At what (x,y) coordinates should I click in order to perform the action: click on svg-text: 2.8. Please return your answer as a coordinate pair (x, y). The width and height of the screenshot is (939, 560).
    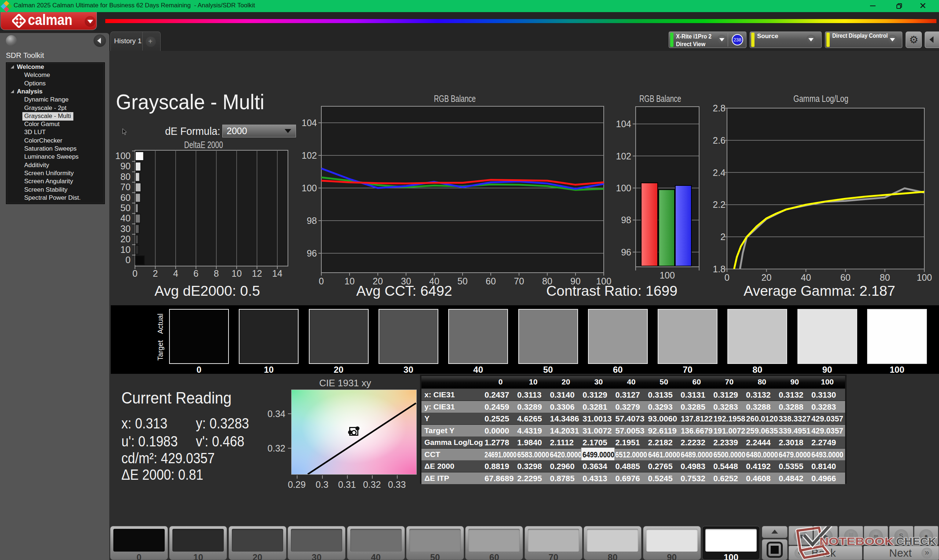
    Looking at the image, I should click on (719, 108).